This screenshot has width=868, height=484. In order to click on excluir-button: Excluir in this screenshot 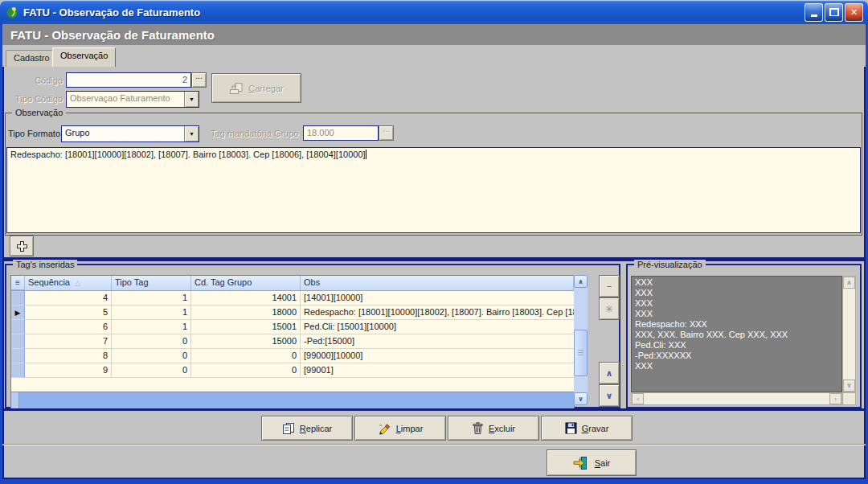, I will do `click(493, 428)`.